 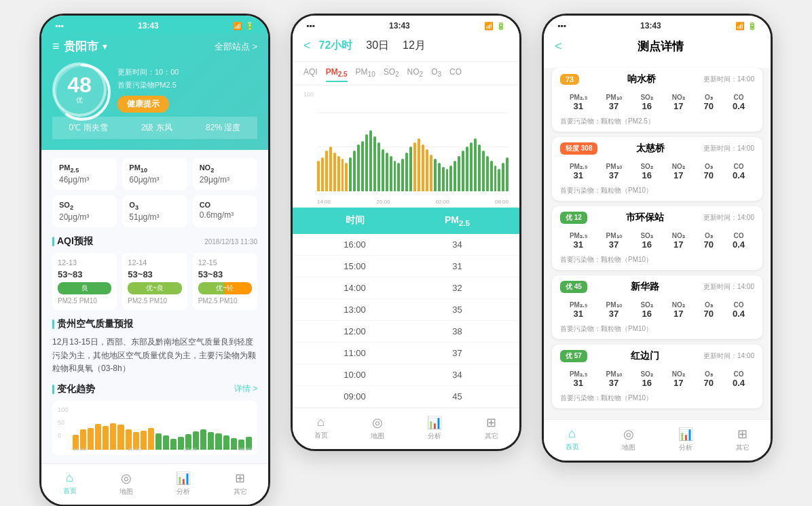 What do you see at coordinates (406, 332) in the screenshot?
I see `table-row: 12:00 38` at bounding box center [406, 332].